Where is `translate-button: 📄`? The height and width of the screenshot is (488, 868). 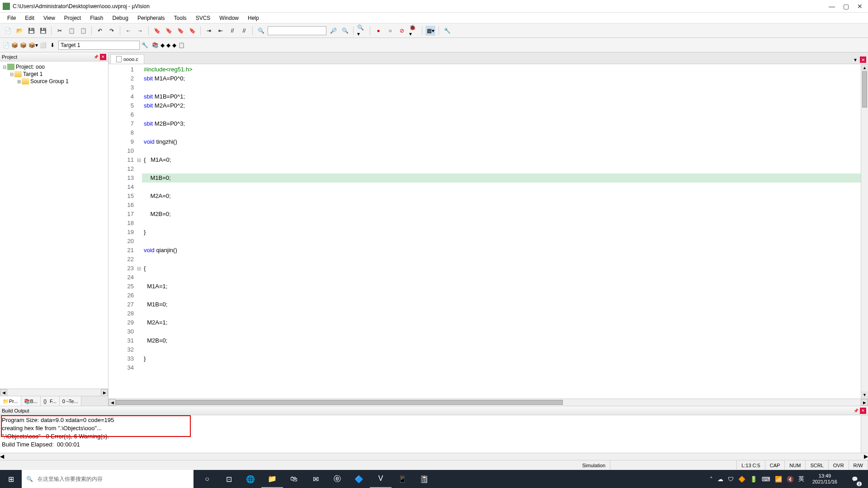 translate-button: 📄 is located at coordinates (6, 45).